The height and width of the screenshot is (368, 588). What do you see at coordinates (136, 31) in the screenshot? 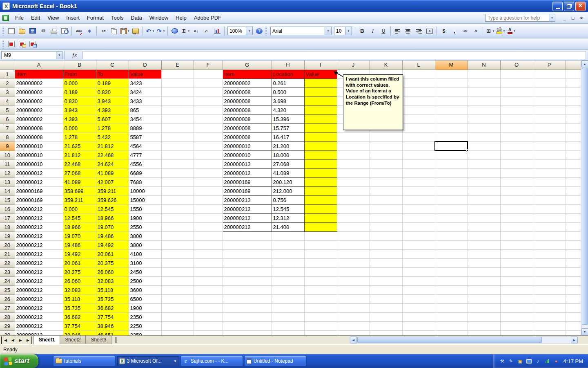
I see `format-painter-button` at bounding box center [136, 31].